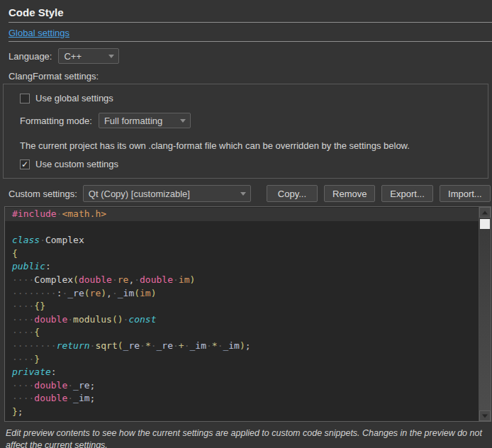 Image resolution: width=492 pixels, height=448 pixels. I want to click on global-settings-link: Global settings, so click(39, 33).